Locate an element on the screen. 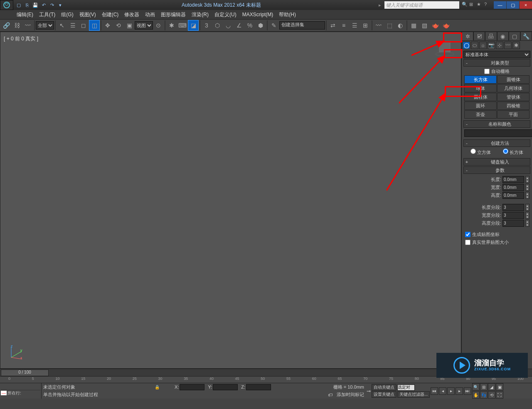  btn-tube: 管状体 is located at coordinates (513, 97).